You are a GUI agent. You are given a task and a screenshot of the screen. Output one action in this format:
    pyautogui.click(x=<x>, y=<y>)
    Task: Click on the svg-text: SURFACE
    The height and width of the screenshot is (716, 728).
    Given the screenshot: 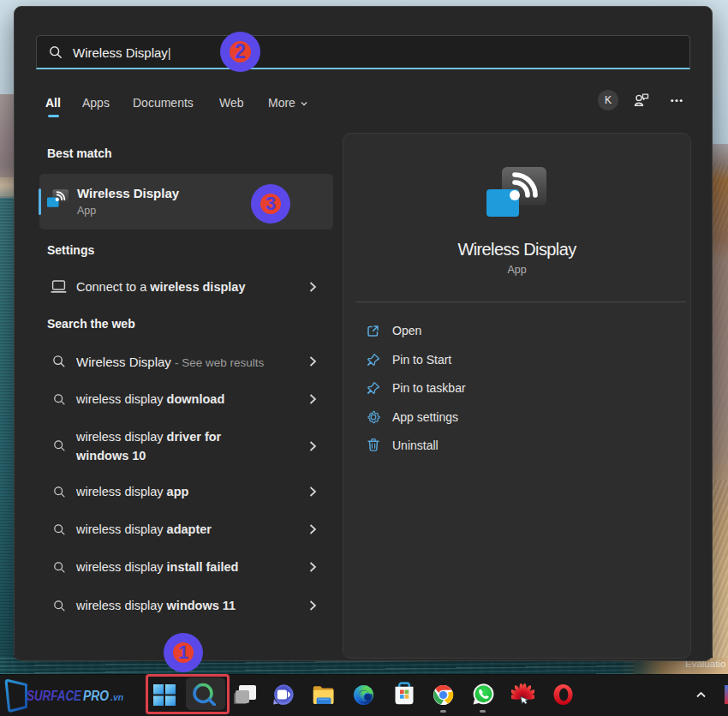 What is the action you would take?
    pyautogui.click(x=55, y=695)
    